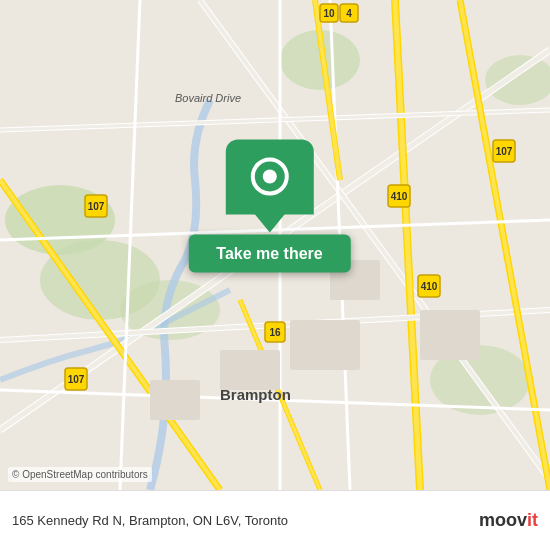  Describe the element at coordinates (269, 177) in the screenshot. I see `pin-icon` at that location.